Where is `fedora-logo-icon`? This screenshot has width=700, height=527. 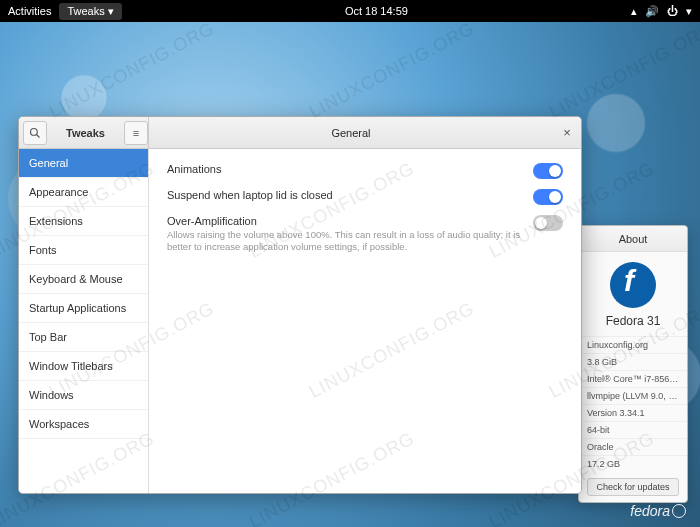
fedora-logo-icon is located at coordinates (633, 285).